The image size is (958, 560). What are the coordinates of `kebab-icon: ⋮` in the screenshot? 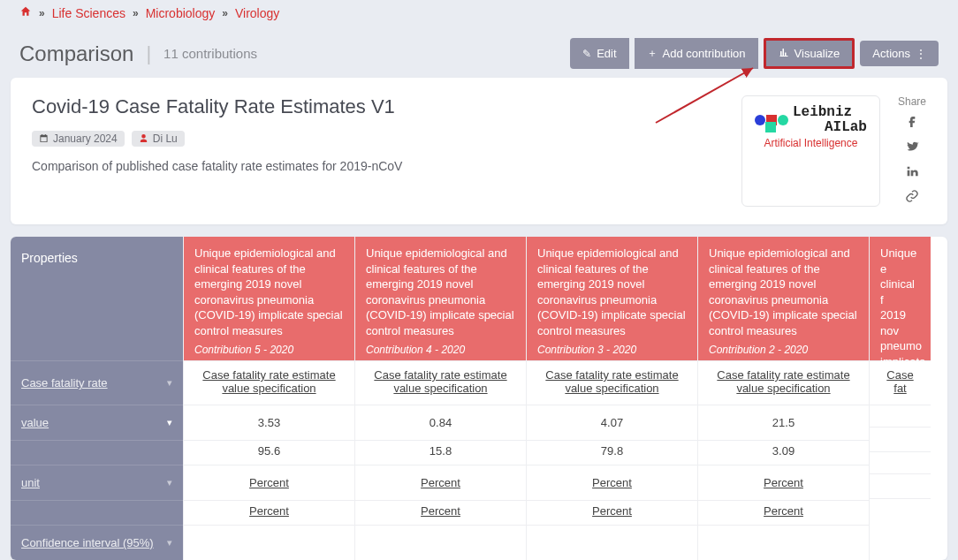 It's located at (921, 54).